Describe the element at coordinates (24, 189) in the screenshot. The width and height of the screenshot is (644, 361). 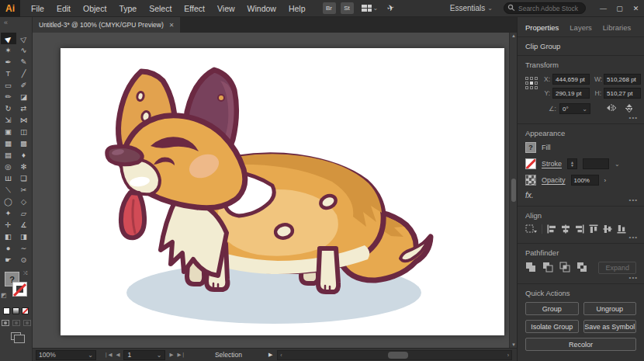
I see `scissors-tool: ✂` at that location.